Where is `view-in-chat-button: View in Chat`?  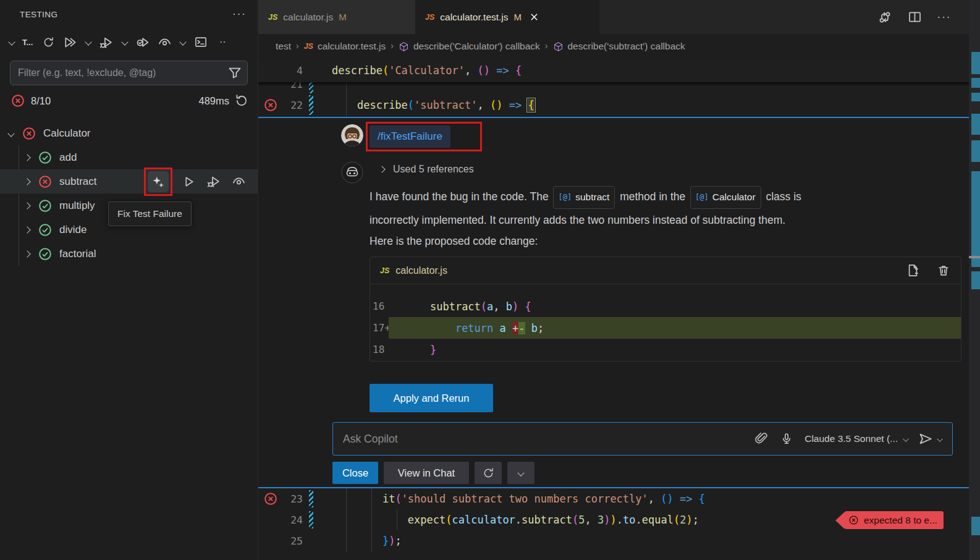
view-in-chat-button: View in Chat is located at coordinates (426, 473).